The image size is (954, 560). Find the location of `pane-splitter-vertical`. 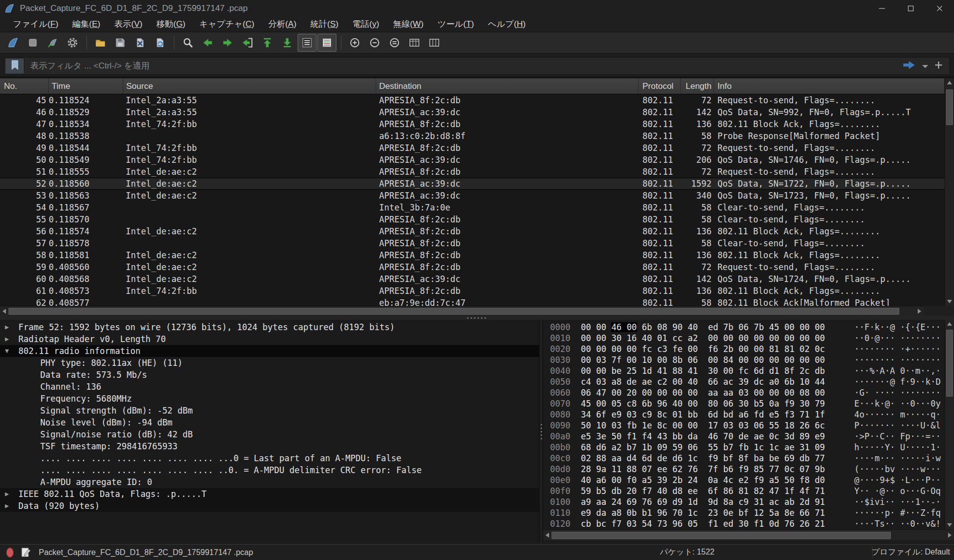

pane-splitter-vertical is located at coordinates (541, 431).